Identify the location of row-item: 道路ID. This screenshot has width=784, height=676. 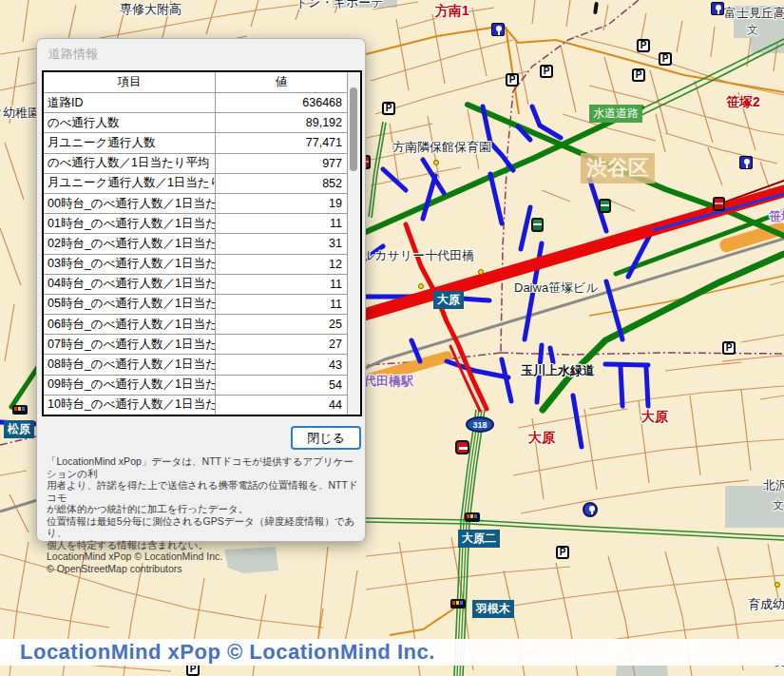
(129, 103).